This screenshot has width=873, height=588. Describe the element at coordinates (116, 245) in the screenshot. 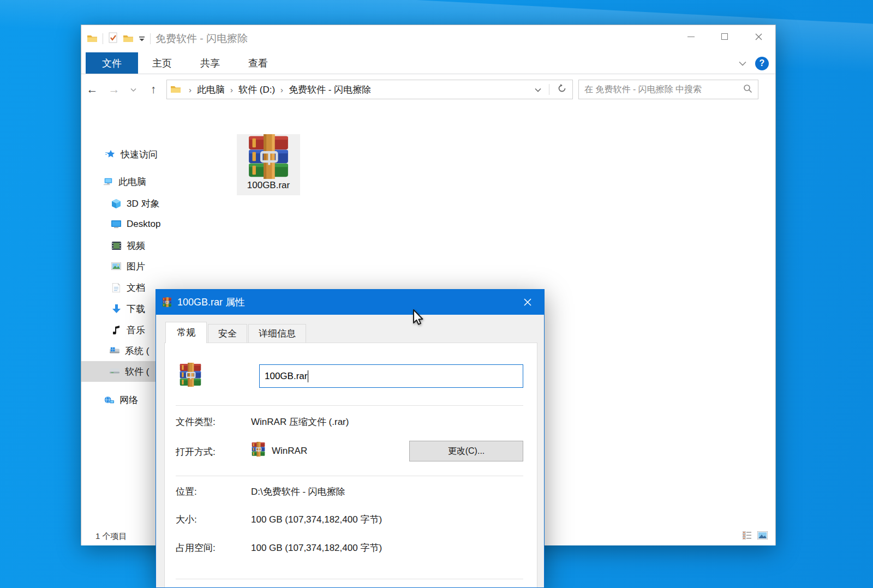

I see `videos-icon` at that location.